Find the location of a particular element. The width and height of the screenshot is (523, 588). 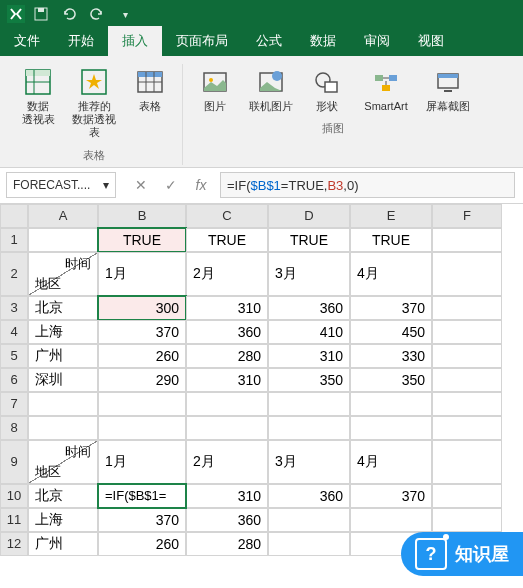

online-pictures-button: 联机图片 is located at coordinates (271, 90).